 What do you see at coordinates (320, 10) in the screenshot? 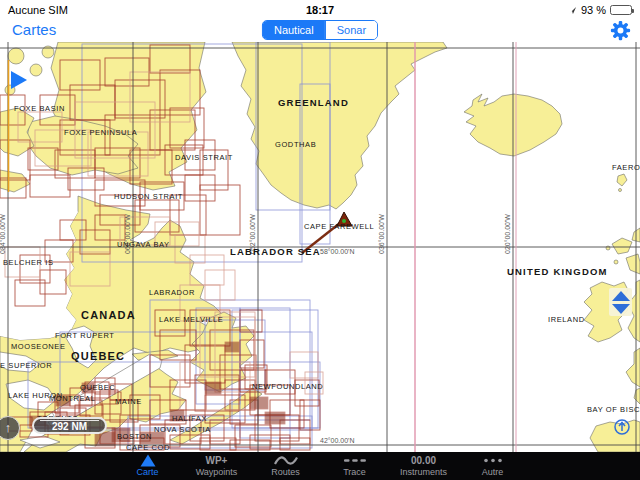
I see `clock: 18:17` at bounding box center [320, 10].